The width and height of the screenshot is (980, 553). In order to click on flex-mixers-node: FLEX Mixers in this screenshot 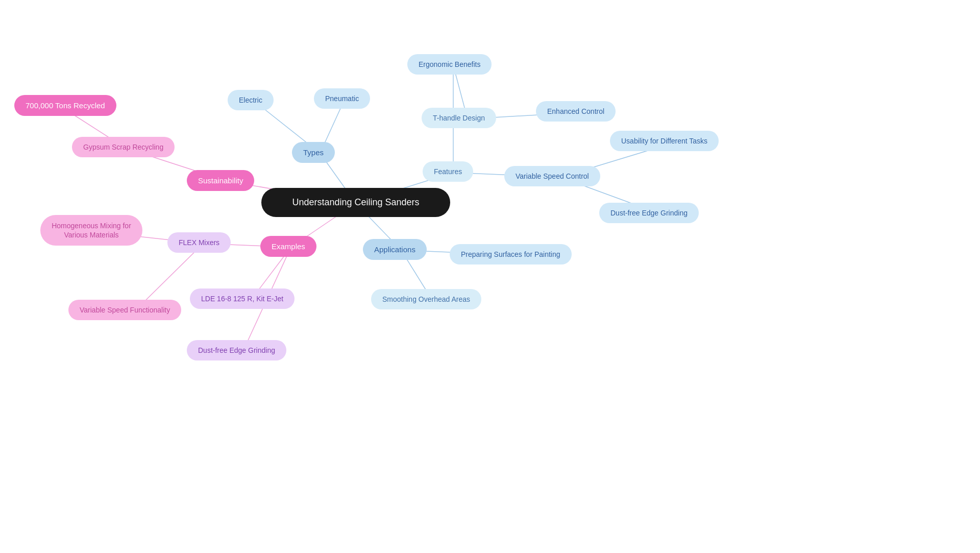, I will do `click(199, 243)`.